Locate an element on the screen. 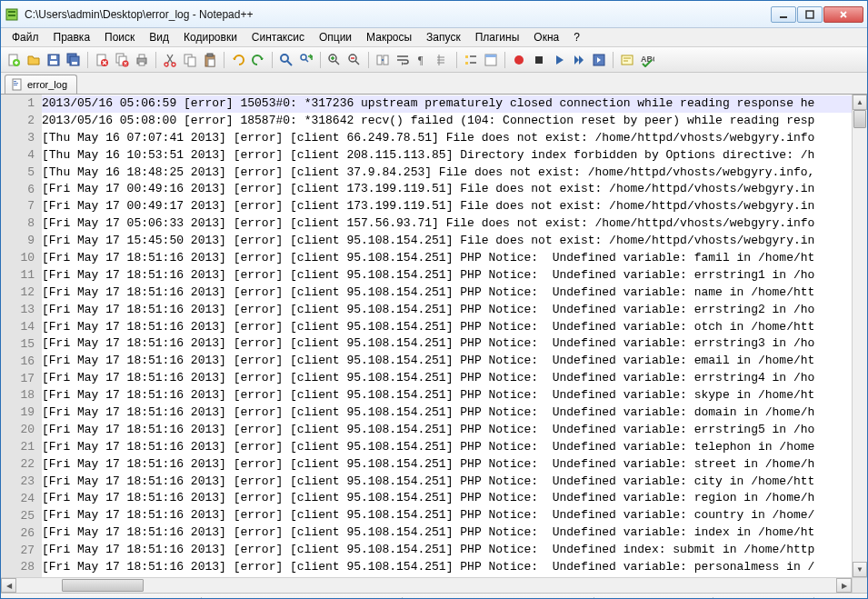 The width and height of the screenshot is (868, 599). menu-search: Поиск is located at coordinates (120, 37).